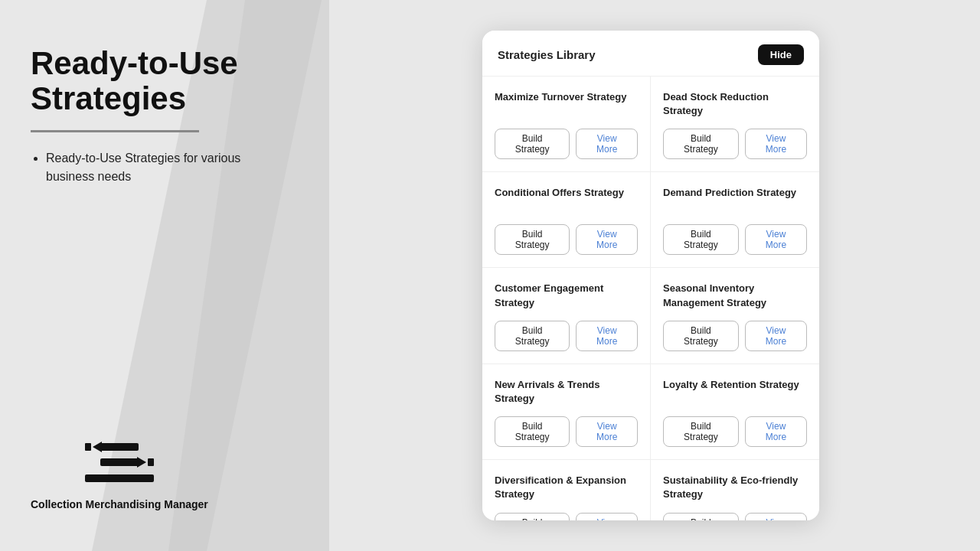 The height and width of the screenshot is (551, 980). I want to click on card-header-title: Strategies Library, so click(547, 55).